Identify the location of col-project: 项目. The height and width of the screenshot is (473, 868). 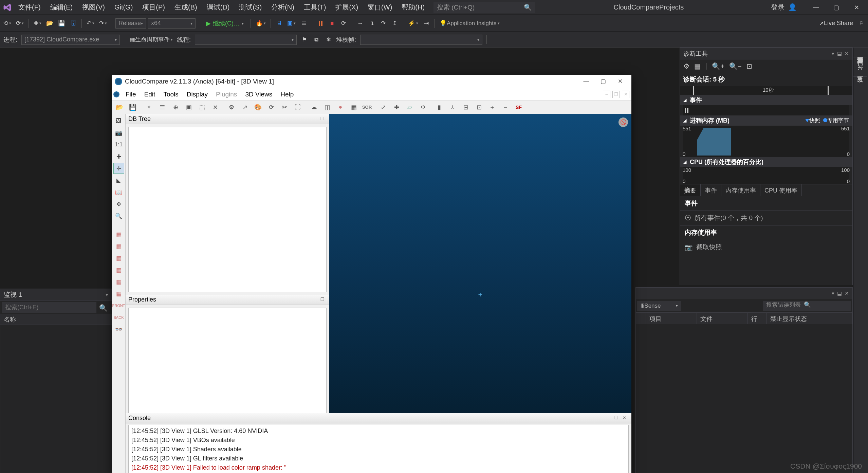
(671, 319).